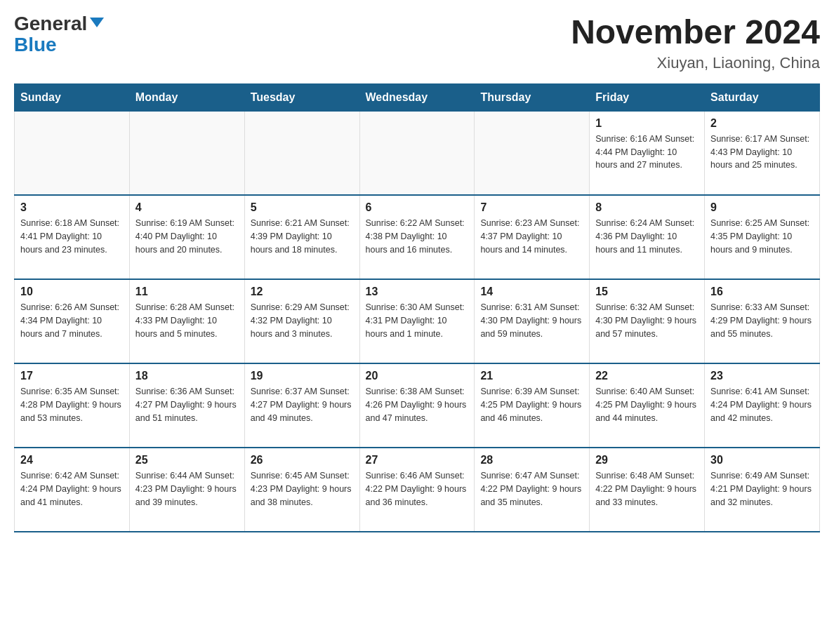 This screenshot has height=644, width=834. I want to click on day-info: Sunrise: 6:25 AM Sunset: 4:35 PM Dayligh…, so click(762, 236).